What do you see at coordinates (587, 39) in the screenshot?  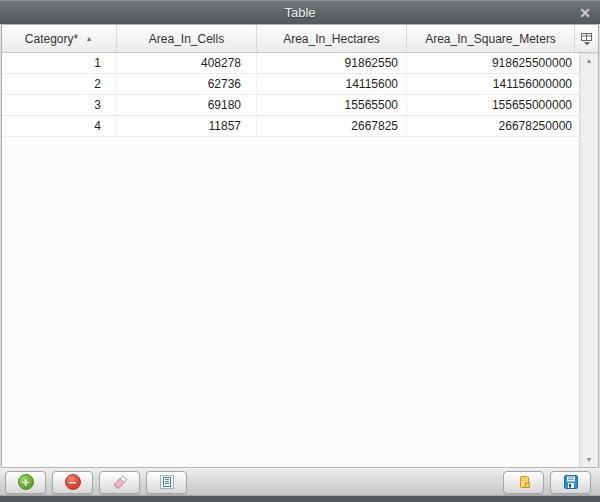 I see `column-picker-icon` at bounding box center [587, 39].